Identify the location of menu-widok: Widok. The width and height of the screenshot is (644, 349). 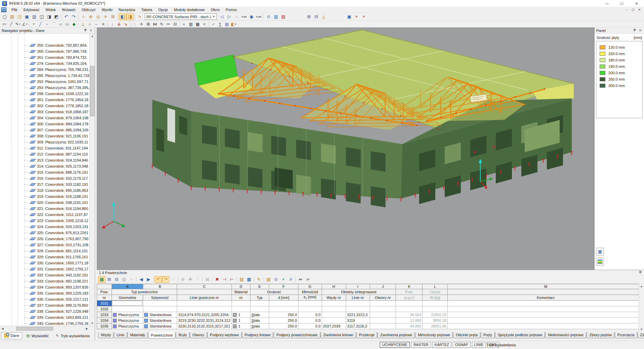
(50, 10).